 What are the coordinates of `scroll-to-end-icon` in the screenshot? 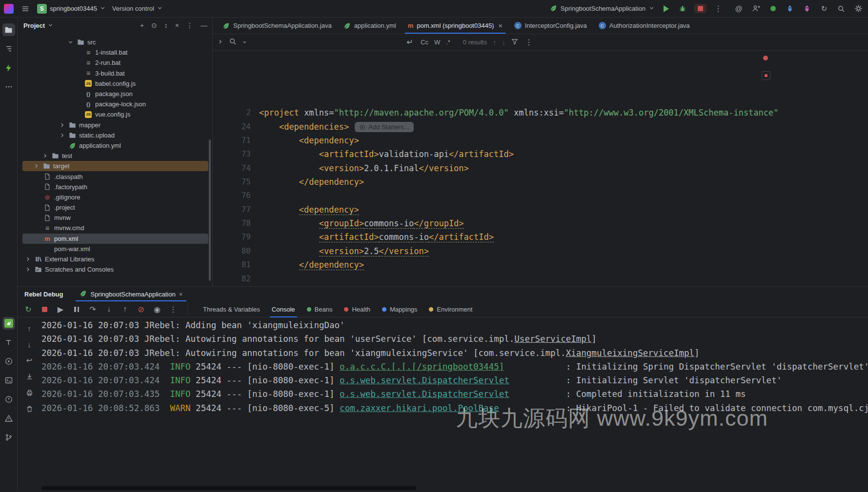 It's located at (29, 376).